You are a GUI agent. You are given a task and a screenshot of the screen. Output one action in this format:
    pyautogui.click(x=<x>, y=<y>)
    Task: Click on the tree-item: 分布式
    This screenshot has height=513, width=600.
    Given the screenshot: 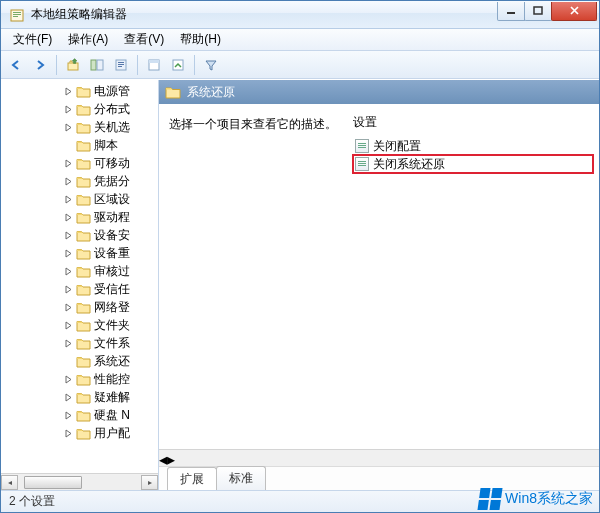 What is the action you would take?
    pyautogui.click(x=80, y=109)
    